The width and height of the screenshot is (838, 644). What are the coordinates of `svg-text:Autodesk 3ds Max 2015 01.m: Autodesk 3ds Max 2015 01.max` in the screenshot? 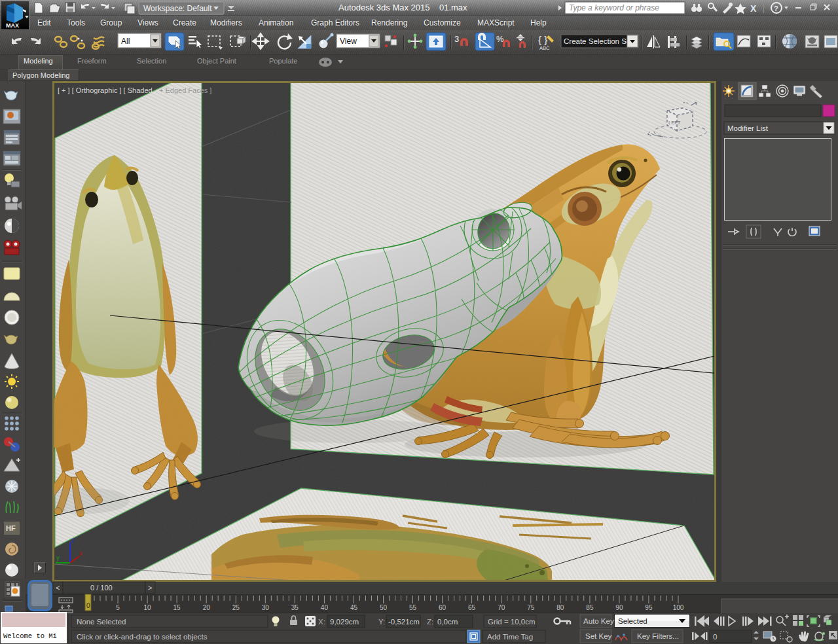 It's located at (403, 8).